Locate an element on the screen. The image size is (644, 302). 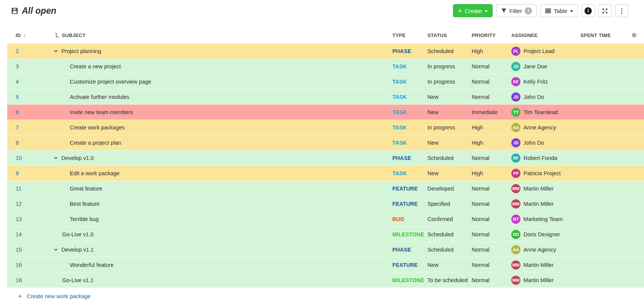
work-package-subject: Great feature is located at coordinates (86, 189).